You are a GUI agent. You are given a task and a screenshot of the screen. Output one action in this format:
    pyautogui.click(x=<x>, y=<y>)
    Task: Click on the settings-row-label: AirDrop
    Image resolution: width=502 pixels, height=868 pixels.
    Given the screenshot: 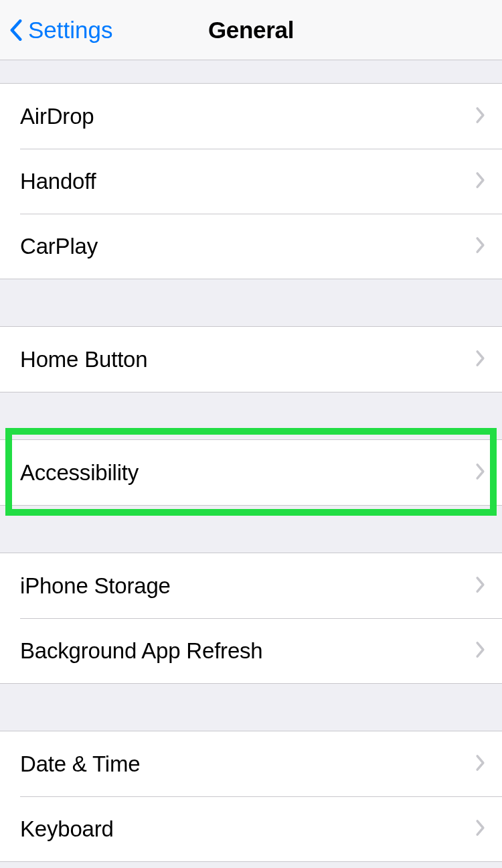 What is the action you would take?
    pyautogui.click(x=248, y=117)
    